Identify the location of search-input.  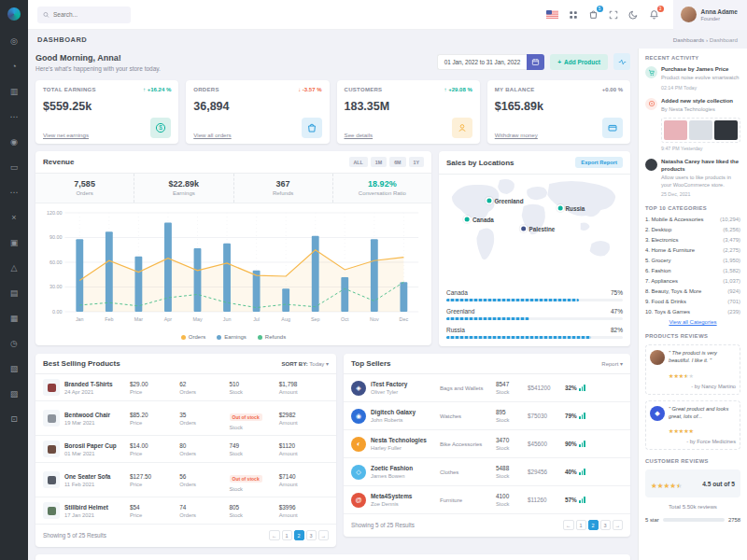
(84, 15).